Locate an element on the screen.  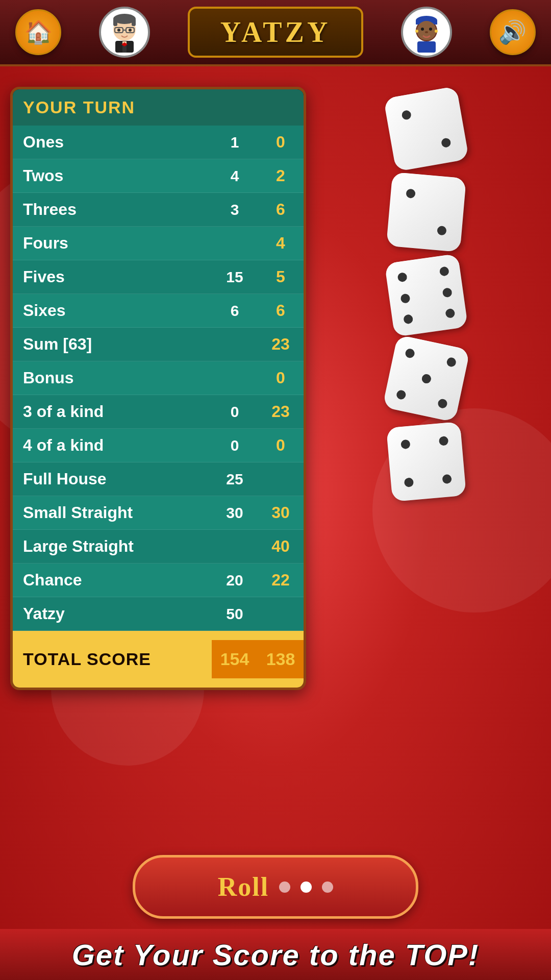
row-col1-twos: 4 is located at coordinates (235, 176).